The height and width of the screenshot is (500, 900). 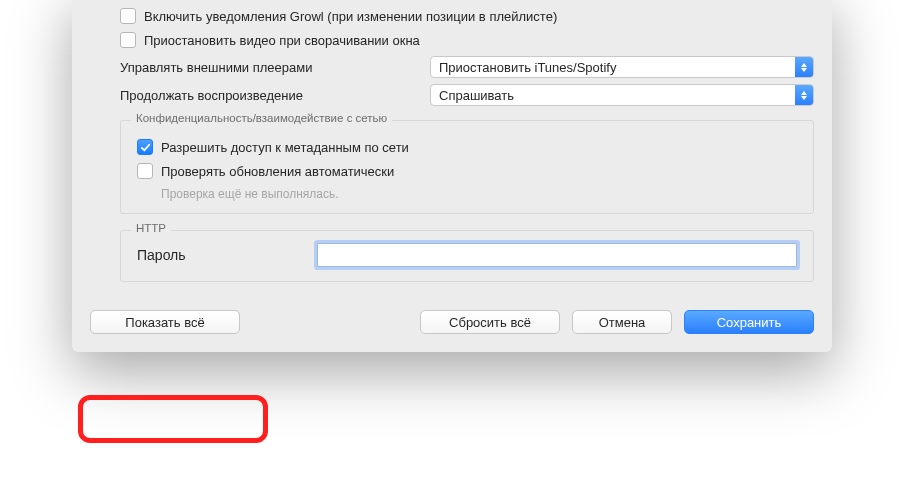 What do you see at coordinates (467, 256) in the screenshot?
I see `http-group: HTTP Пароль` at bounding box center [467, 256].